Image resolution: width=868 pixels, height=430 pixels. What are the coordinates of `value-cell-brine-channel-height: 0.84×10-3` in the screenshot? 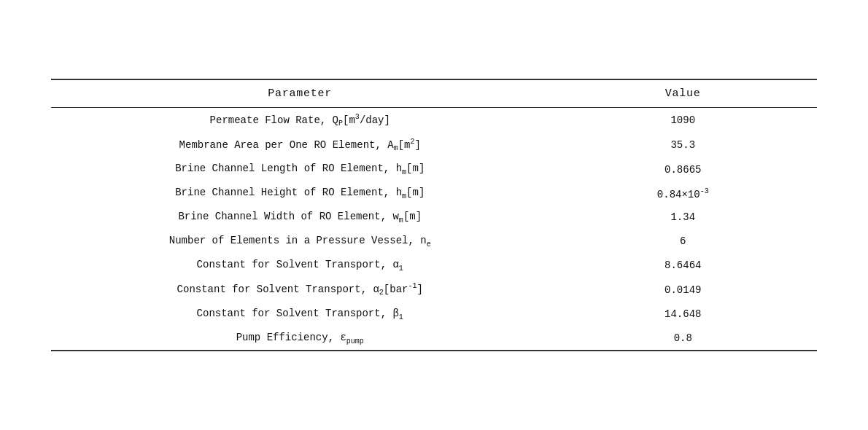 It's located at (683, 194).